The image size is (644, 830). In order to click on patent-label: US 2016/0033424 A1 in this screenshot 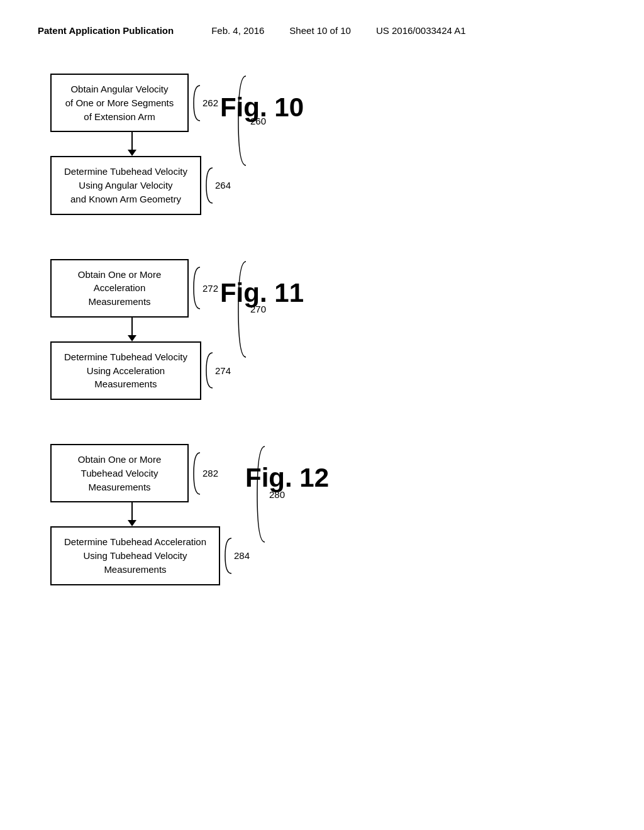, I will do `click(421, 30)`.